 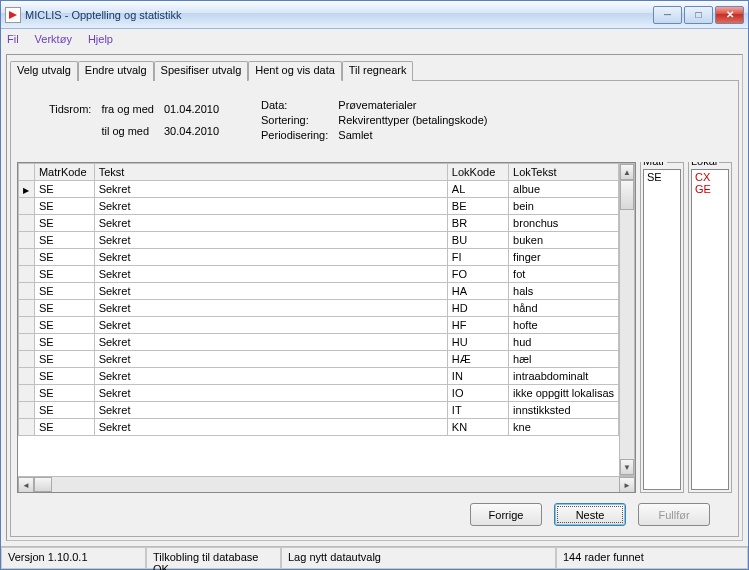 I want to click on tab-2: Spesifiser utvalg, so click(x=202, y=71).